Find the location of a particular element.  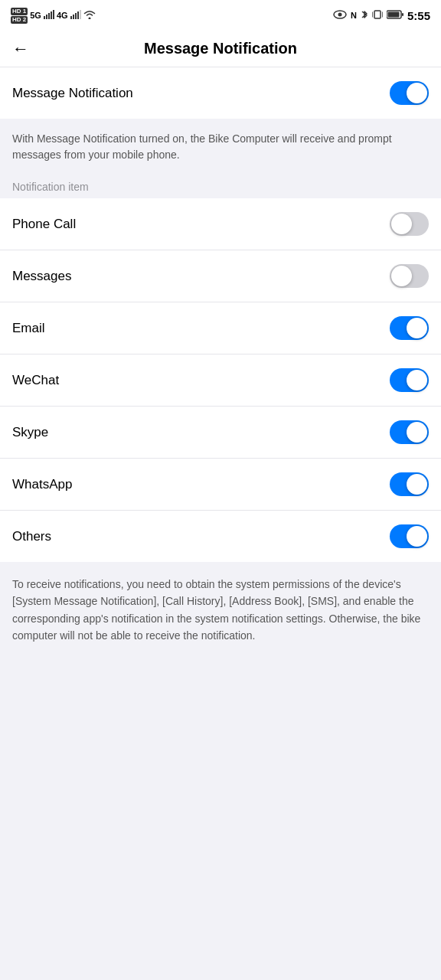

main-toggle is located at coordinates (409, 93).